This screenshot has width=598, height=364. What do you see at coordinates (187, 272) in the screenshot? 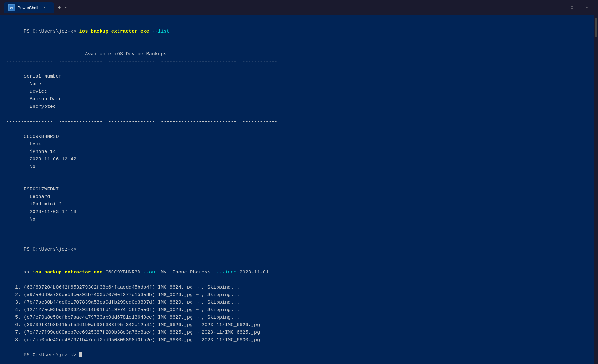
I see `cmd2-arg2: My_iPhone_Photos\` at bounding box center [187, 272].